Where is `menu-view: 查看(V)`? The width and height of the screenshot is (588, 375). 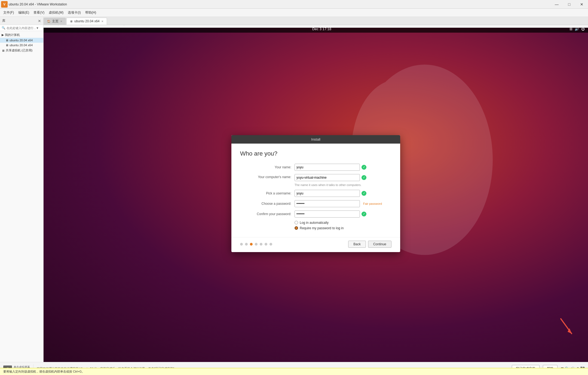 menu-view: 查看(V) is located at coordinates (39, 13).